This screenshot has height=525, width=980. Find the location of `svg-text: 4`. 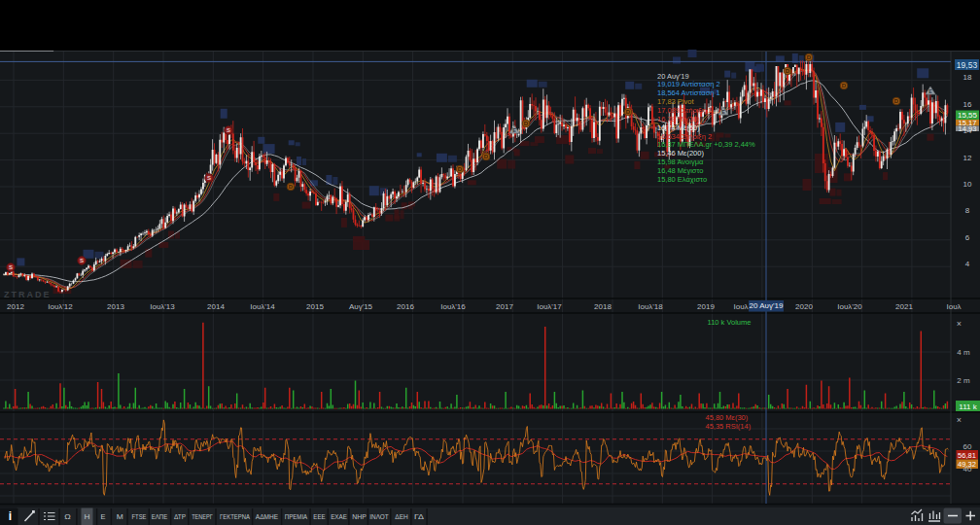

svg-text: 4 is located at coordinates (968, 264).